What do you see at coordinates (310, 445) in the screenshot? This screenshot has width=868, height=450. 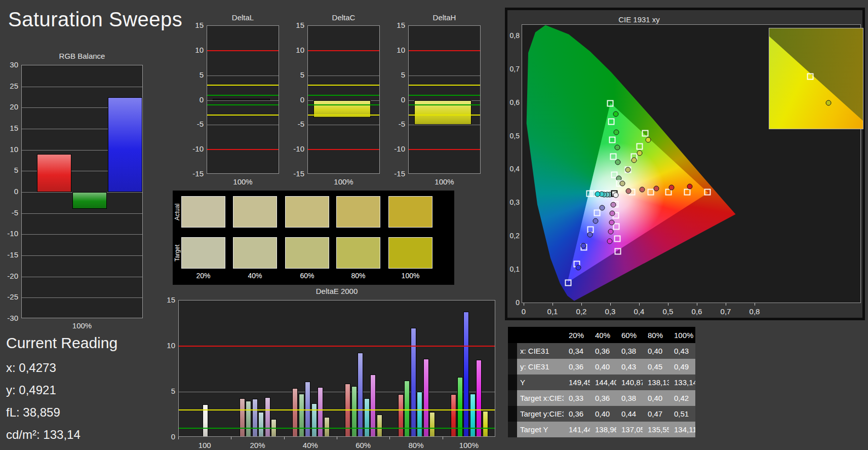 I see `delta-e-group-label: 40%` at bounding box center [310, 445].